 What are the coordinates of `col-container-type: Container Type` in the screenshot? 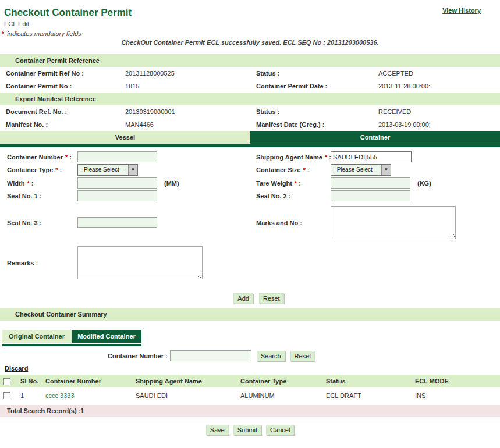 It's located at (278, 381).